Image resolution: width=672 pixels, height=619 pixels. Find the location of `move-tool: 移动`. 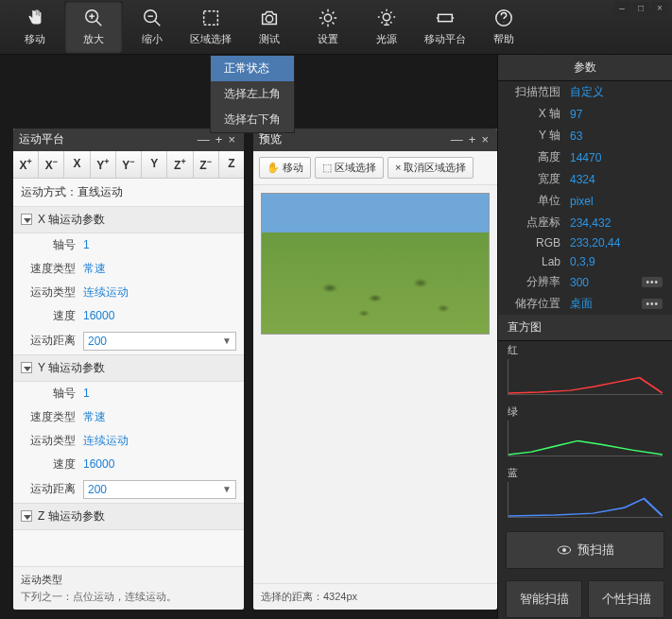

move-tool: 移动 is located at coordinates (35, 27).